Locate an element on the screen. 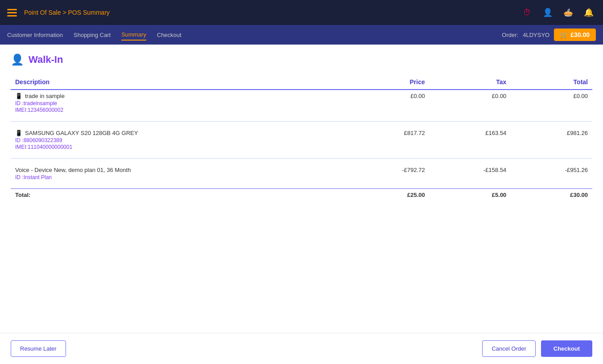 This screenshot has width=603, height=364. table-row: Voice - Device New, demo plan 01, 36 Mon… is located at coordinates (302, 174).